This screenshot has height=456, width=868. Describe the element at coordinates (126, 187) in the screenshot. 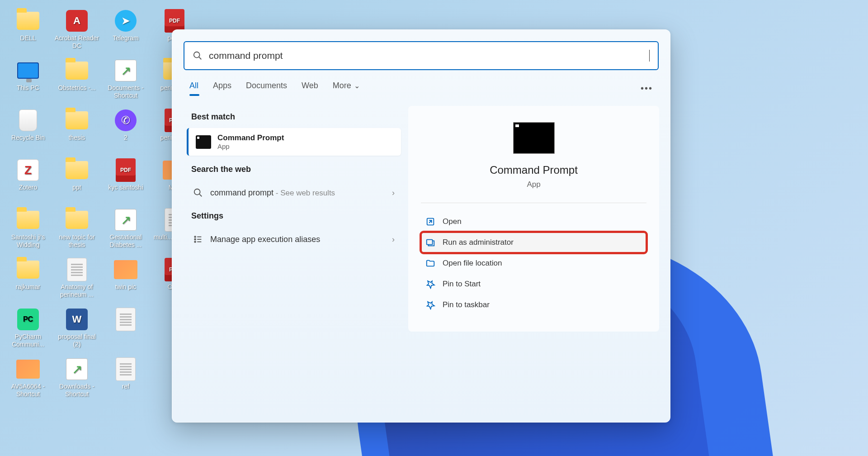

I see `icon-label: kyc santoshi` at that location.